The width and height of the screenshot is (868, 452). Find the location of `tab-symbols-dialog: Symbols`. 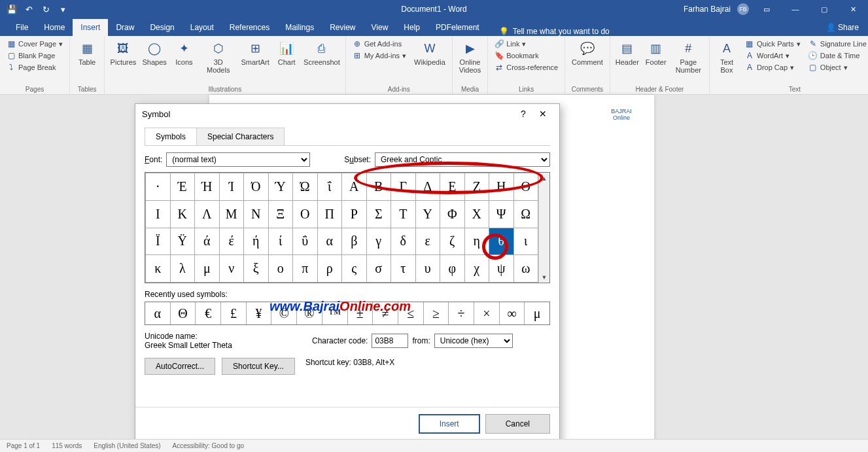

tab-symbols-dialog: Symbols is located at coordinates (171, 136).